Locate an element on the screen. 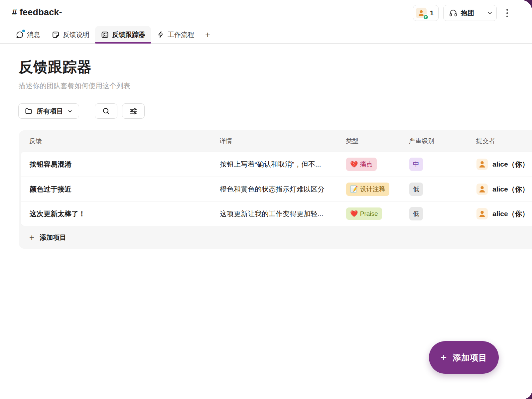 This screenshot has width=532, height=399. row-feedback-title: 按钮容易混淆 is located at coordinates (120, 164).